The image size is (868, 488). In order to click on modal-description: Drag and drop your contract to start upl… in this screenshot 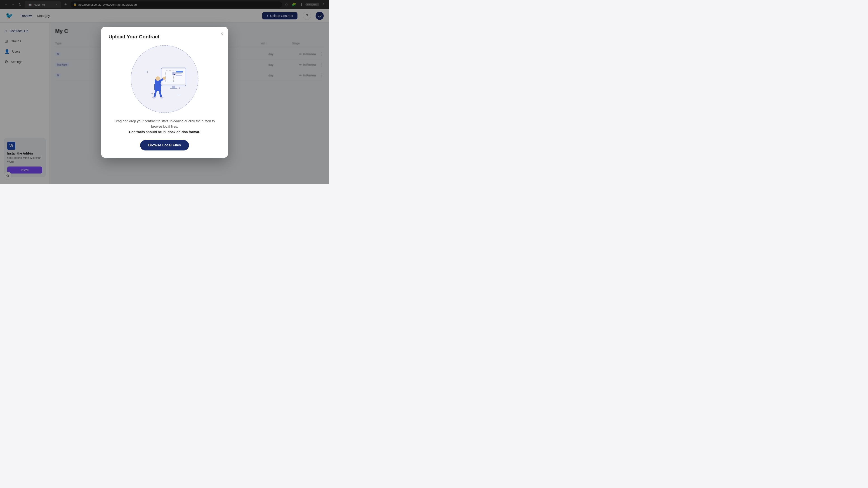, I will do `click(164, 127)`.